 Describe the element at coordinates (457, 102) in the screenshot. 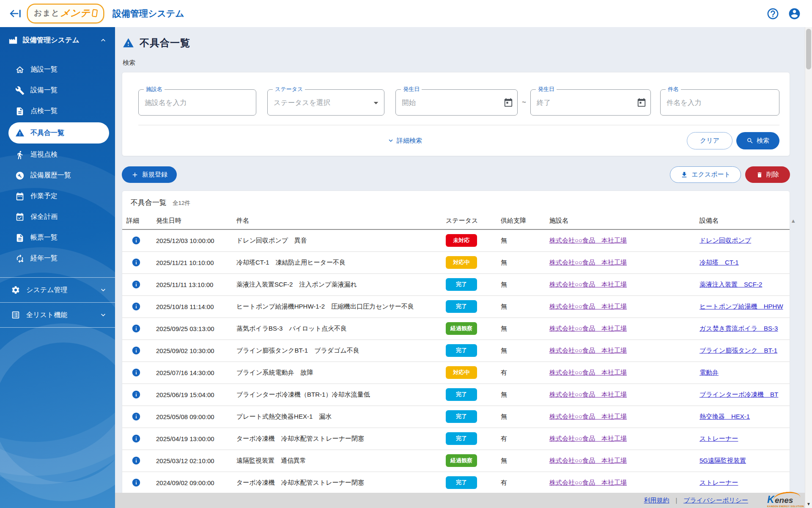

I see `date-start-input` at that location.